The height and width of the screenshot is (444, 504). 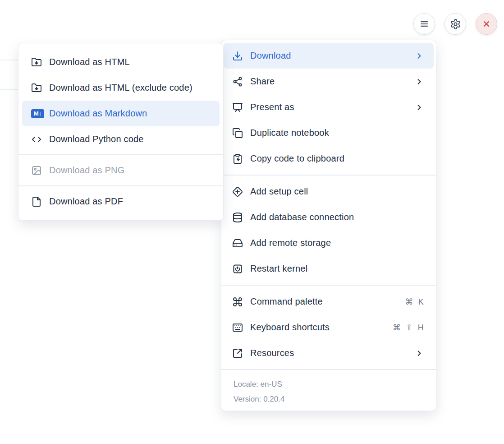 I want to click on menu-item-add-remote-storage: Add remote storage, so click(x=329, y=243).